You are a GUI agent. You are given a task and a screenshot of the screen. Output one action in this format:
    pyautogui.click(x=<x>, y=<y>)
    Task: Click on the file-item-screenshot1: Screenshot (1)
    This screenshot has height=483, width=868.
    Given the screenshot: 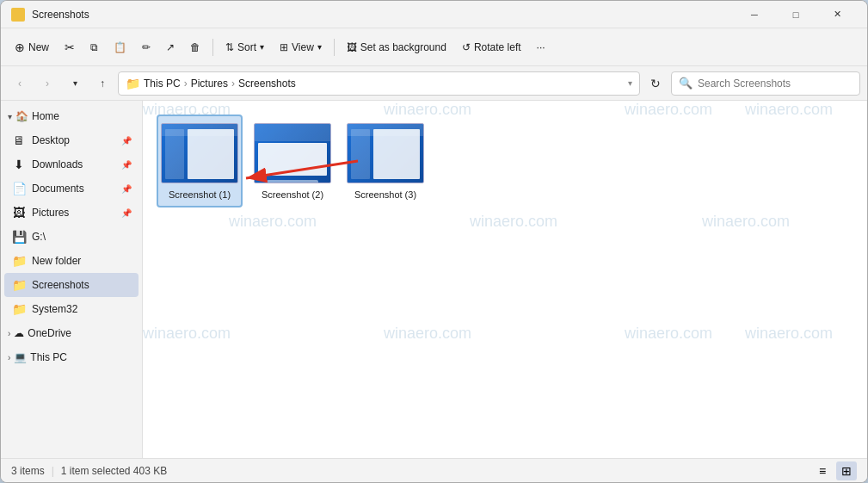 What is the action you would take?
    pyautogui.click(x=200, y=161)
    